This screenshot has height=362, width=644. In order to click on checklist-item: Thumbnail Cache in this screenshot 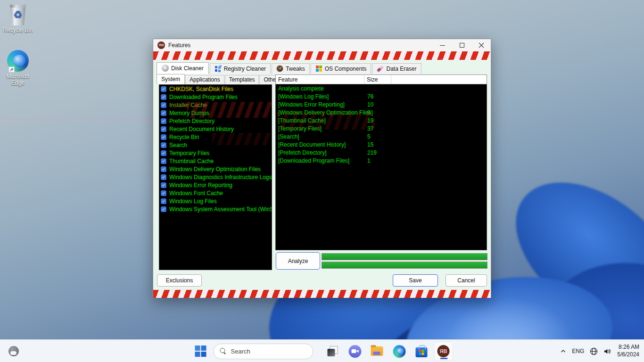, I will do `click(215, 161)`.